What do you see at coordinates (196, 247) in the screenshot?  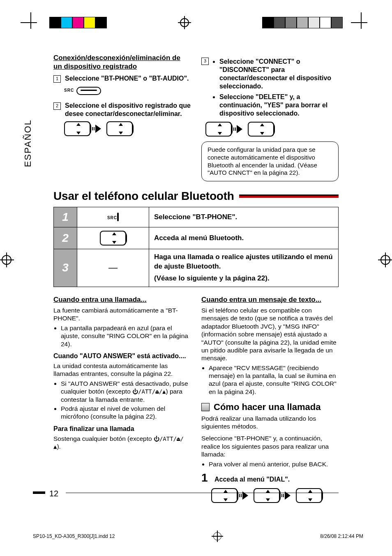 I see `steps-table: 1 SRC Seleccione "BT-PHONE". 2 Acceda al…` at bounding box center [196, 247].